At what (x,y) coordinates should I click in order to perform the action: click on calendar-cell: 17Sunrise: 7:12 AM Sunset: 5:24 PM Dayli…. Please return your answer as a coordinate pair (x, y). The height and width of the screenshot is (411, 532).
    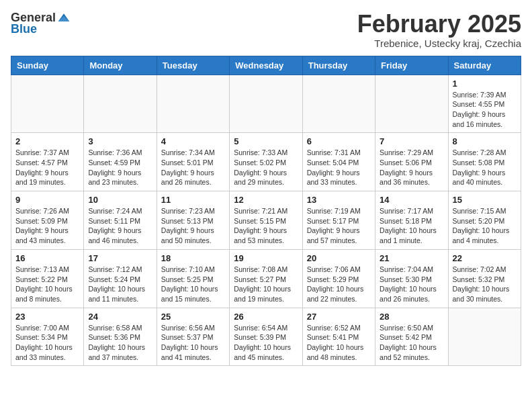
    Looking at the image, I should click on (120, 278).